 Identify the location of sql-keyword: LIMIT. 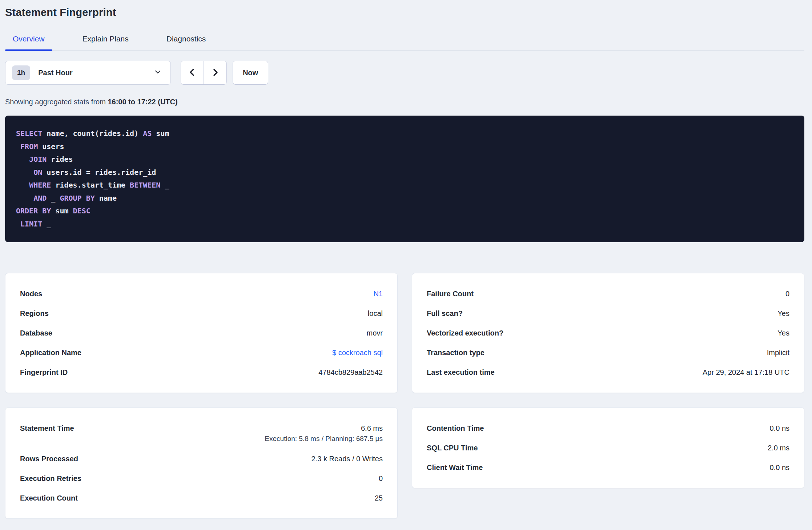
(31, 224).